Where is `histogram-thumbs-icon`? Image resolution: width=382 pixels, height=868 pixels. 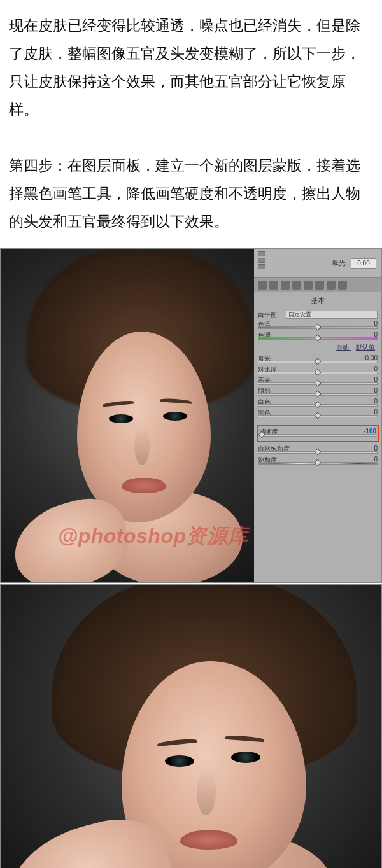 histogram-thumbs-icon is located at coordinates (262, 260).